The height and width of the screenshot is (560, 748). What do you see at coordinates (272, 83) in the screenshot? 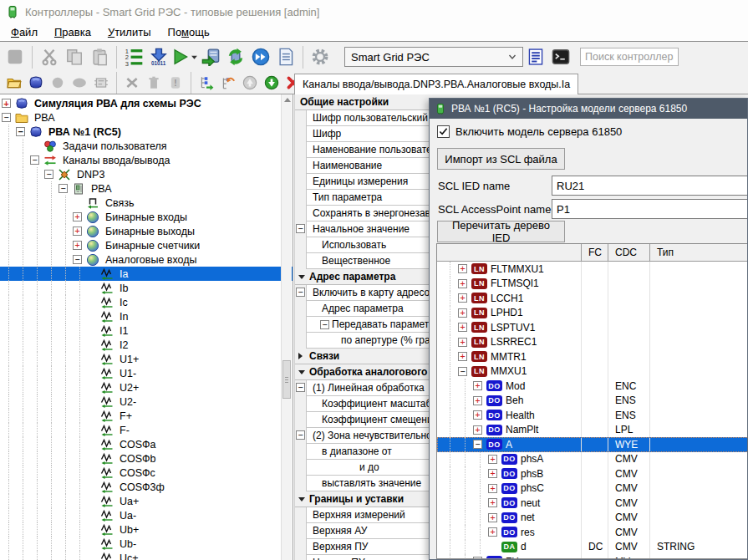
I see `apply-down-button` at bounding box center [272, 83].